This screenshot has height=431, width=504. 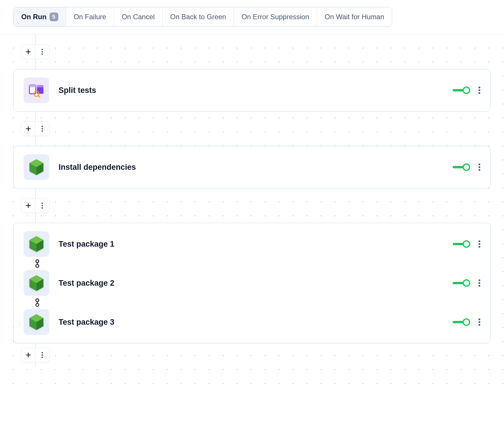 What do you see at coordinates (90, 17) in the screenshot?
I see `tab-on-failure: On Failure` at bounding box center [90, 17].